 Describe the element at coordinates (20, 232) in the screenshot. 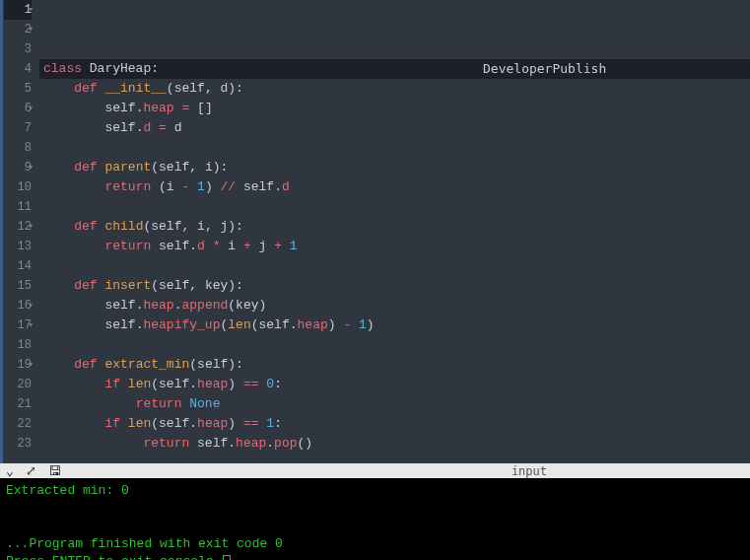

I see `line-number-gutter: 1▾2▾3456▾789▾101112▾13141516▾17▾1819▾202…` at that location.